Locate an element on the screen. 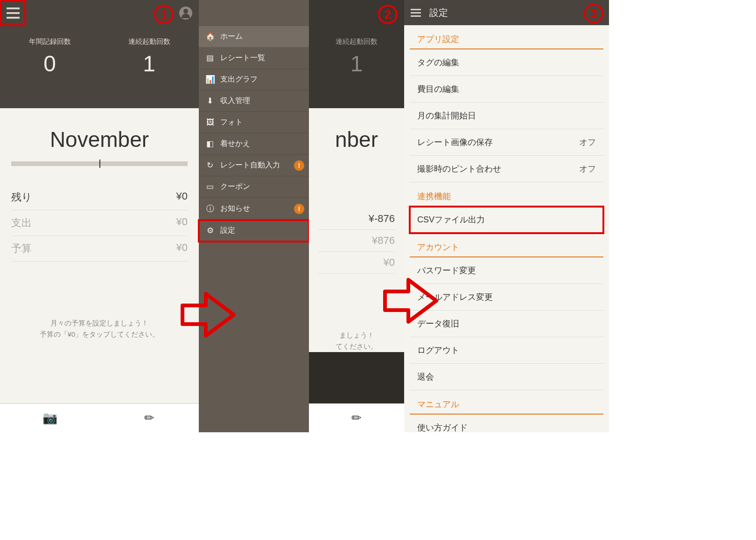 Image resolution: width=756 pixels, height=540 pixels. drawer-item-label: 設定 is located at coordinates (228, 230).